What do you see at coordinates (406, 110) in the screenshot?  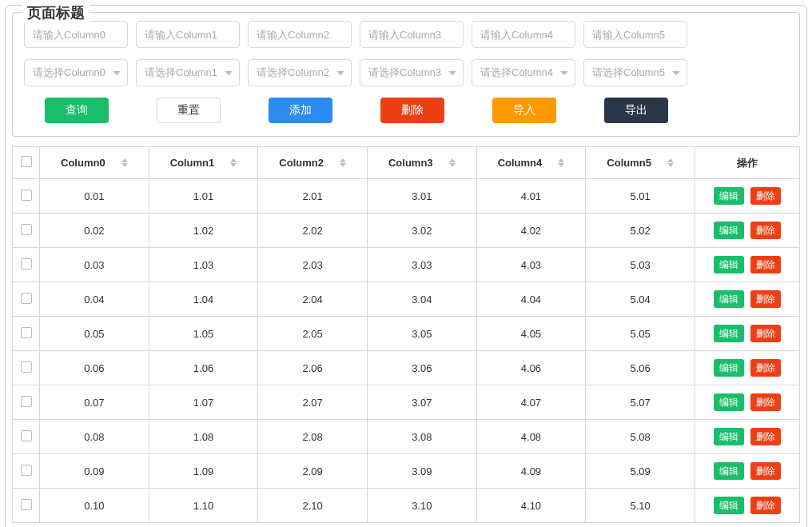 I see `action-button-row: 查询 重置 添加 删除 导入 导出` at bounding box center [406, 110].